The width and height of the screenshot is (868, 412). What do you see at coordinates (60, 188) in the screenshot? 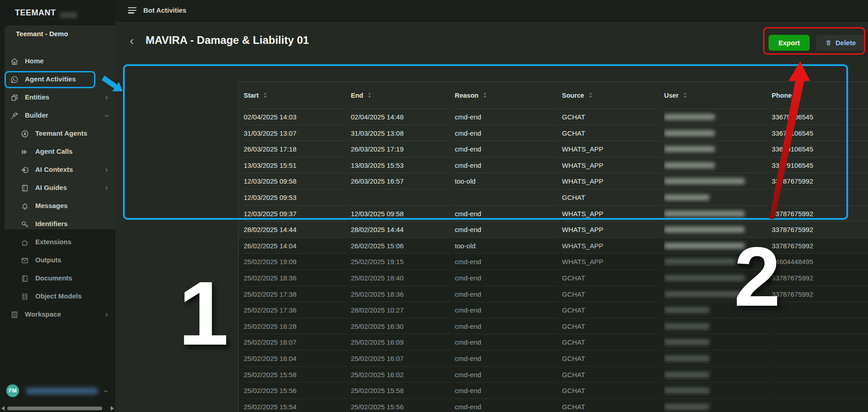
I see `sidebar-item-ai-guides: AI Guides` at bounding box center [60, 188].